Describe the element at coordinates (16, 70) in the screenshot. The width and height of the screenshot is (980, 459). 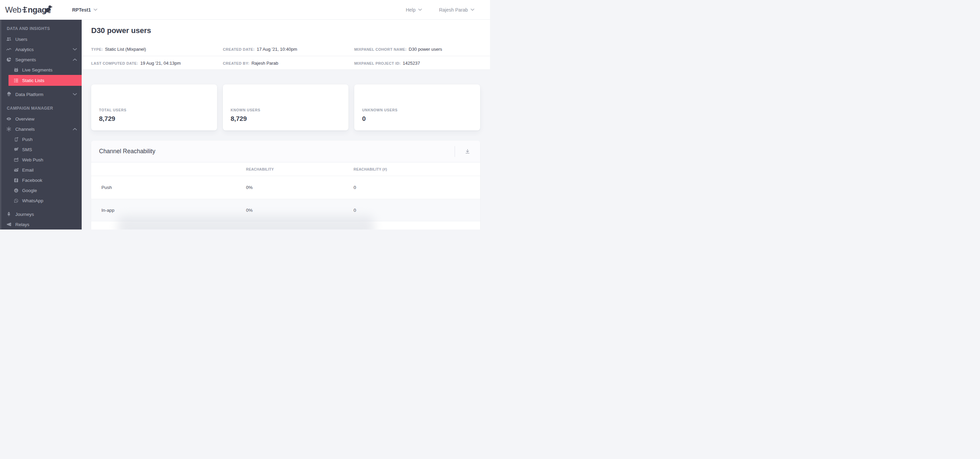
I see `live-segments-icon` at that location.